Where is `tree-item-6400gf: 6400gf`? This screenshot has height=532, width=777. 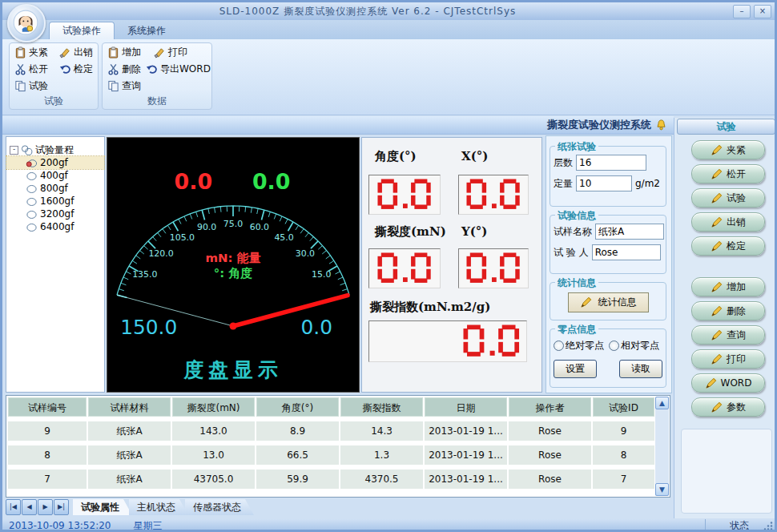
tree-item-6400gf: 6400gf is located at coordinates (55, 227).